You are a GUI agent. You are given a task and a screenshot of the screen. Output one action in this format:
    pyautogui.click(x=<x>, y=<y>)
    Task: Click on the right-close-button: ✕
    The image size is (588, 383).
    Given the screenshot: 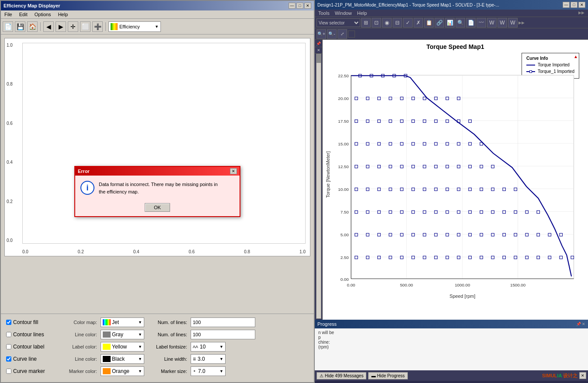 What is the action you would take?
    pyautogui.click(x=582, y=5)
    